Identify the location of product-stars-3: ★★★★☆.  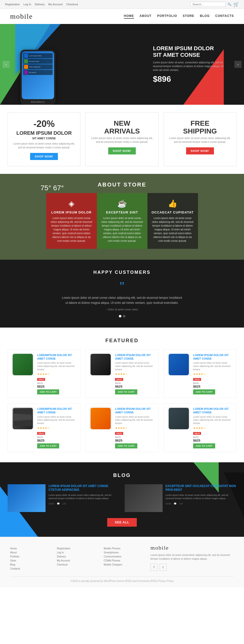
(213, 374).